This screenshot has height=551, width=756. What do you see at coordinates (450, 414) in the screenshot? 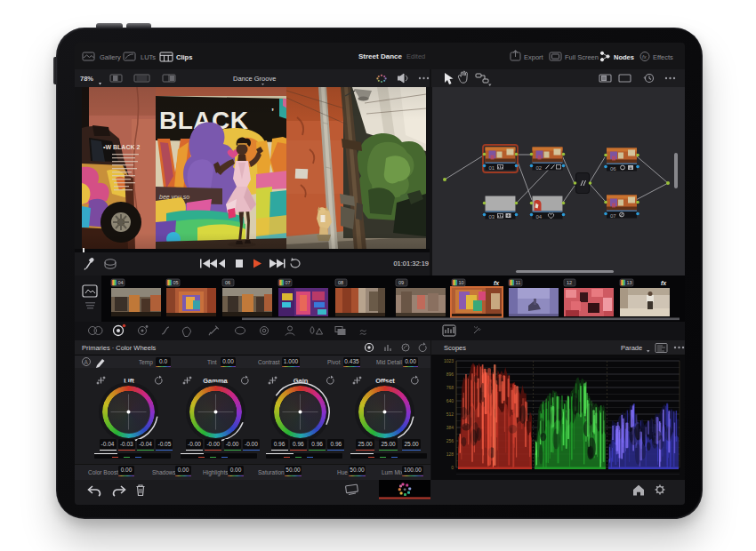
I see `svg-text: 512` at bounding box center [450, 414].